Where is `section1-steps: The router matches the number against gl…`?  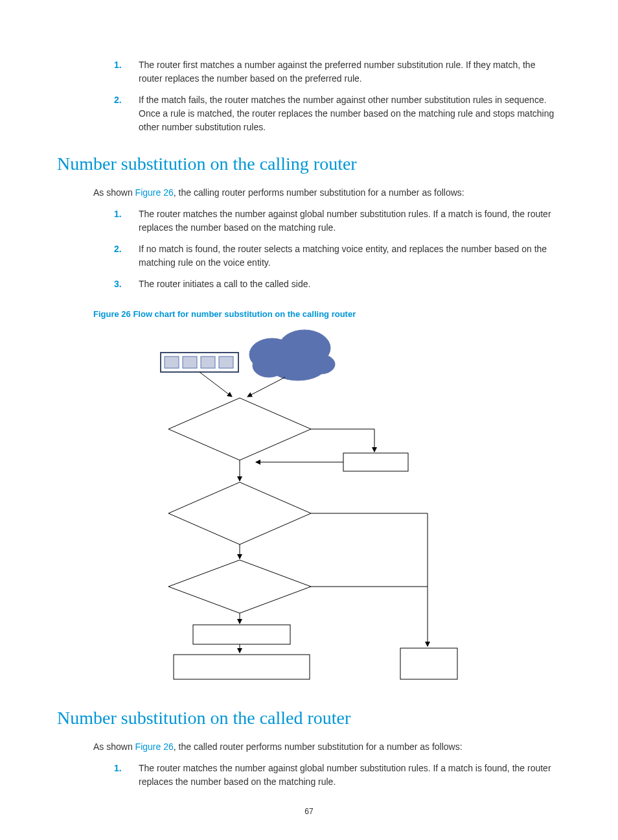 section1-steps: The router matches the number against gl… is located at coordinates (309, 249).